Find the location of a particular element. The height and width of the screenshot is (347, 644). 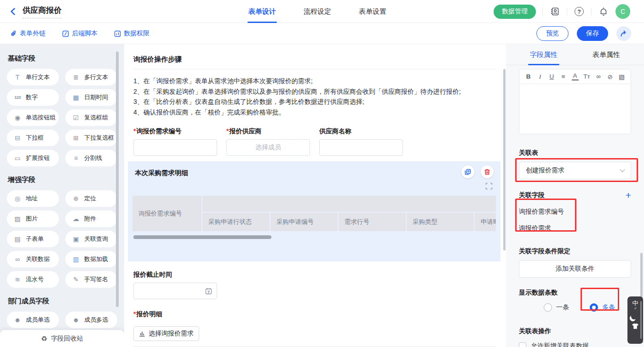

sidebar-item-linked-query: ▣关联查询 is located at coordinates (91, 239).